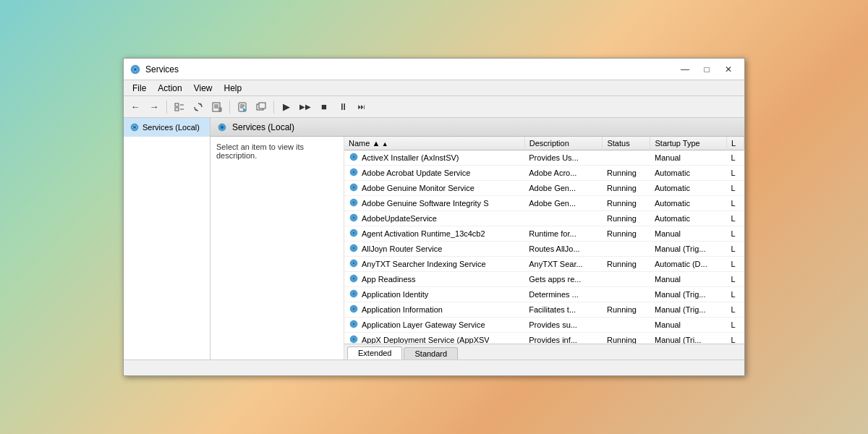 The width and height of the screenshot is (868, 434). What do you see at coordinates (305, 107) in the screenshot?
I see `start-paused-button: ▶▶` at bounding box center [305, 107].